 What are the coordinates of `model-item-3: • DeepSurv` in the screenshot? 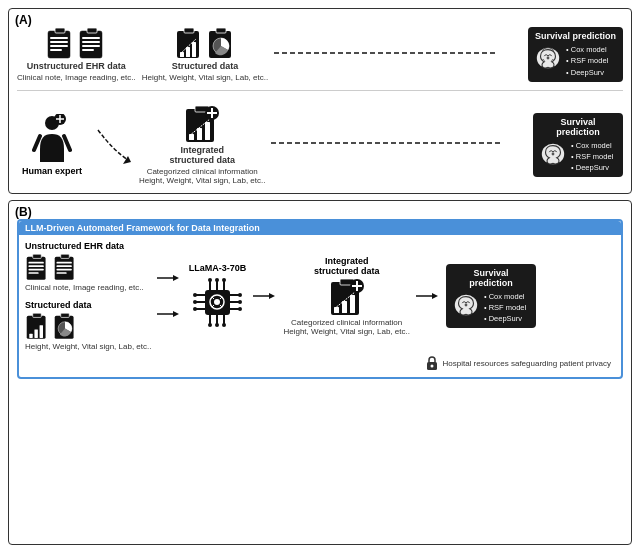 It's located at (587, 72).